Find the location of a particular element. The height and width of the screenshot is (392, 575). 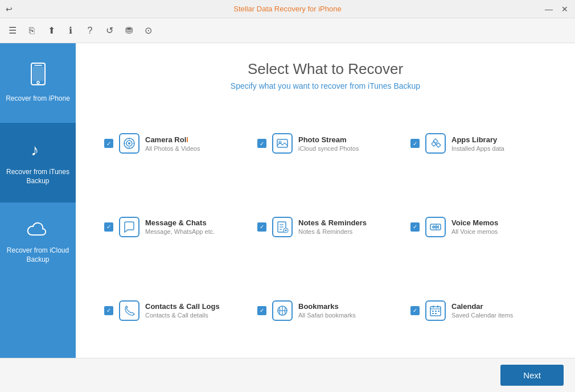

cloud-icon is located at coordinates (38, 231).